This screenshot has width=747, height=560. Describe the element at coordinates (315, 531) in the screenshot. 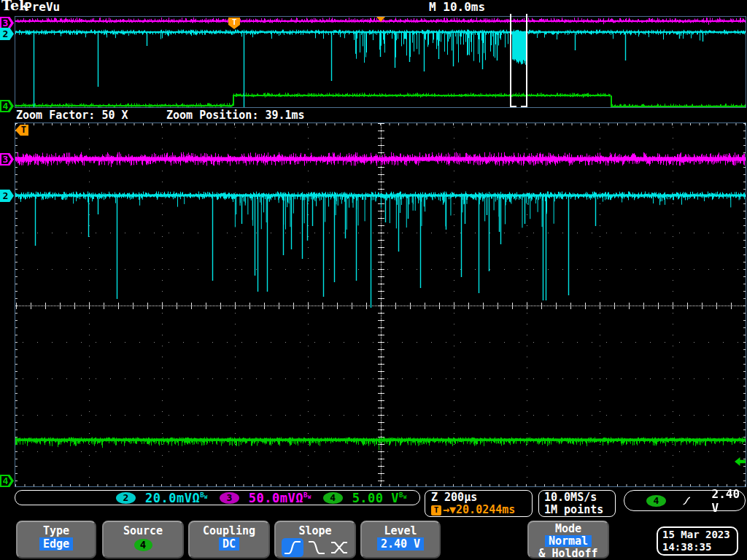

I see `slope-label: Slope` at that location.